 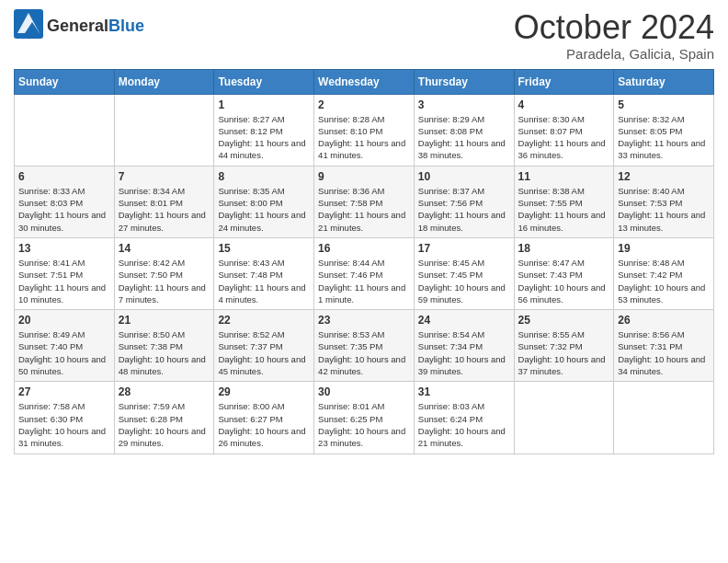 I want to click on logo-general: General, so click(x=77, y=26).